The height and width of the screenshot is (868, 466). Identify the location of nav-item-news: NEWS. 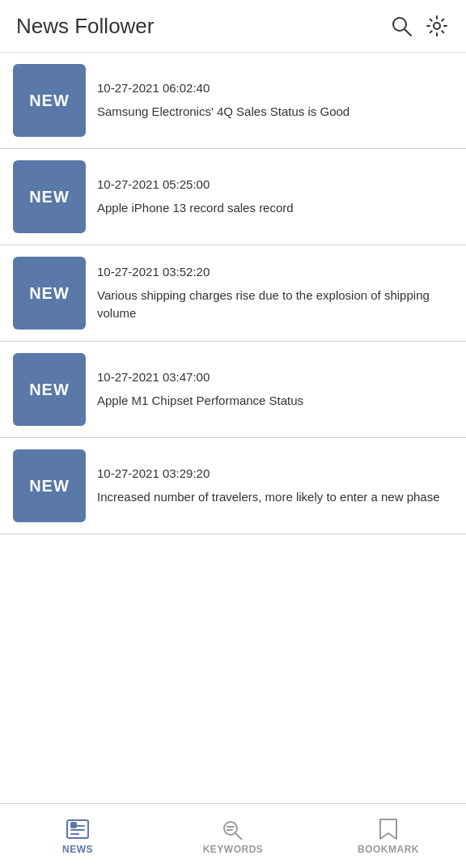
(78, 836).